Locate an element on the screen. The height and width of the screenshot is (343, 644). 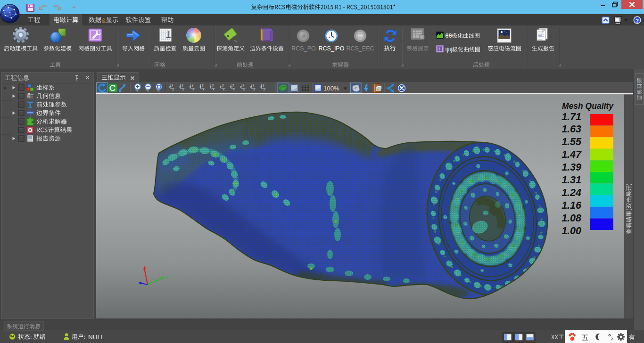
svg-text: Mesh Quality is located at coordinates (588, 106).